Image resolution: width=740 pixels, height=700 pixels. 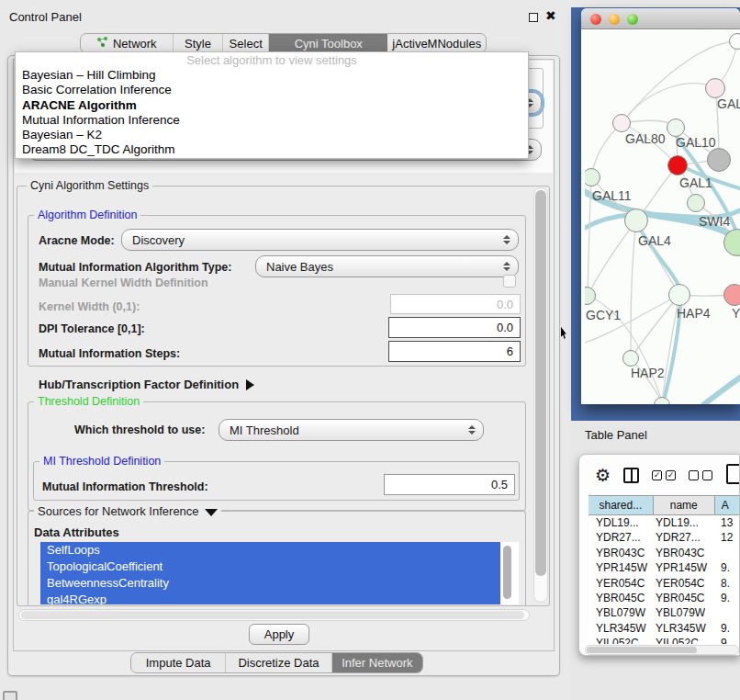 What do you see at coordinates (727, 537) in the screenshot?
I see `table-cell: 12` at bounding box center [727, 537].